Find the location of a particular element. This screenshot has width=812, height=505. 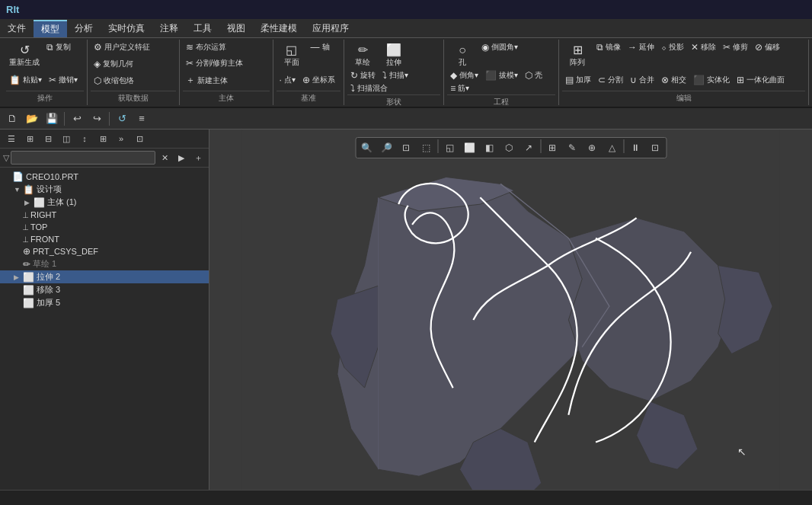

tree-item-icon-sketch1: ✏ is located at coordinates (27, 264).